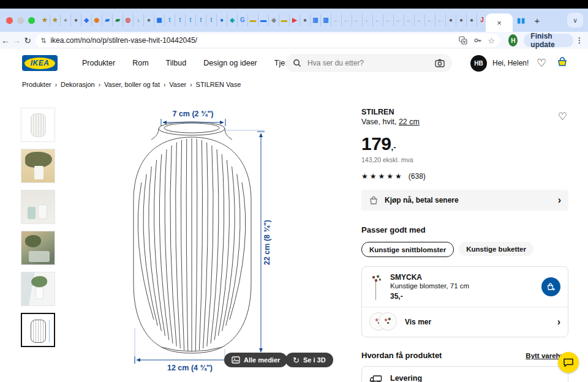 The image size is (588, 382). Describe the element at coordinates (575, 20) in the screenshot. I see `tab-search-chevron-icon: ∨` at that location.